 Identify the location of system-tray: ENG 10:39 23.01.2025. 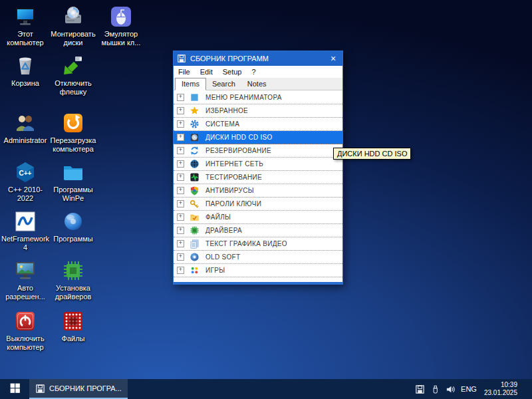
(473, 389).